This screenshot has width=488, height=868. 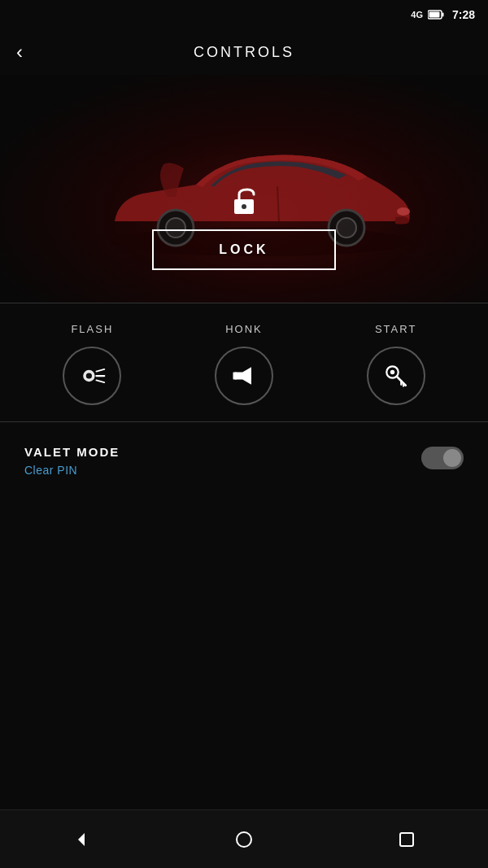 I want to click on battery-icon, so click(x=436, y=15).